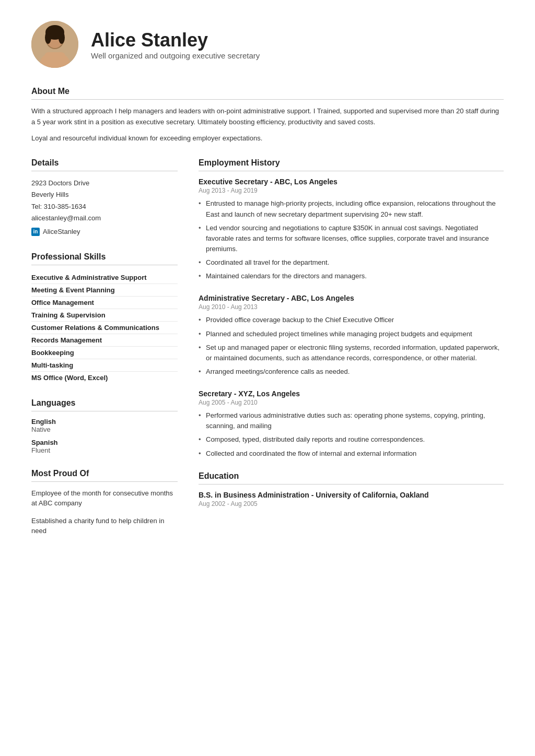 The width and height of the screenshot is (535, 756). I want to click on address2: Beverly Hills, so click(104, 195).